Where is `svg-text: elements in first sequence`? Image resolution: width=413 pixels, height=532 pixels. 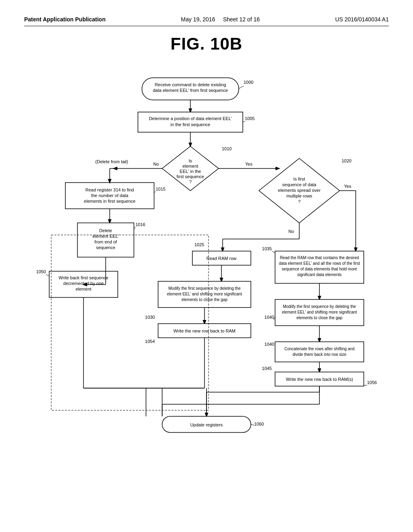
svg-text: elements in first sequence is located at coordinates (110, 201).